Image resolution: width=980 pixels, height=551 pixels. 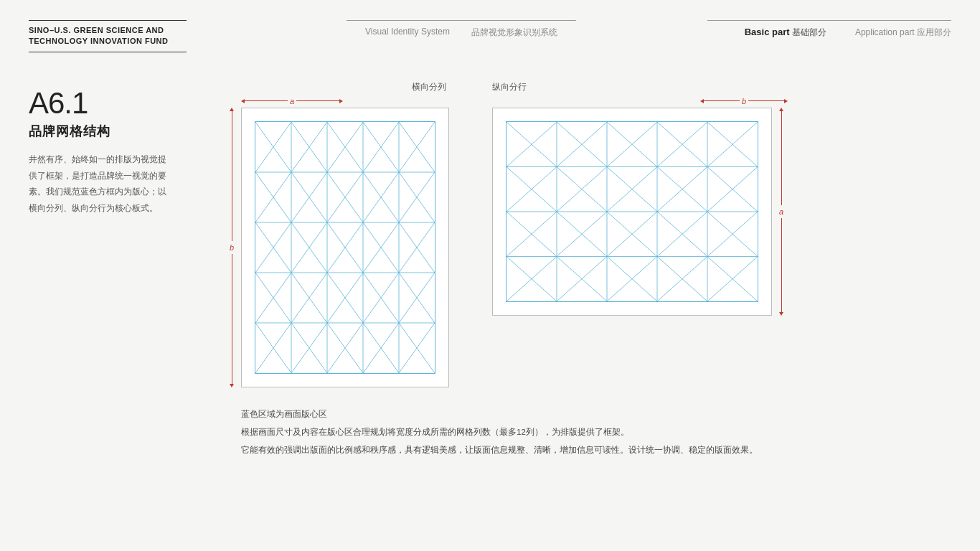 I want to click on bottom-line3: 它能有效的强调出版面的比例感和秩序感，具有逻辑美感，让版面信息规整、清晰，增加信…, so click(x=596, y=451).